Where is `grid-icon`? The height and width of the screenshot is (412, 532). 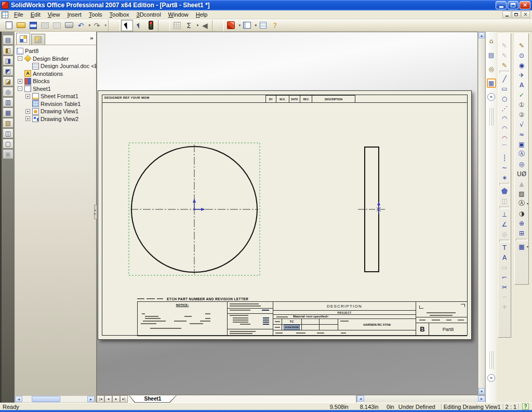
grid-icon is located at coordinates (177, 25).